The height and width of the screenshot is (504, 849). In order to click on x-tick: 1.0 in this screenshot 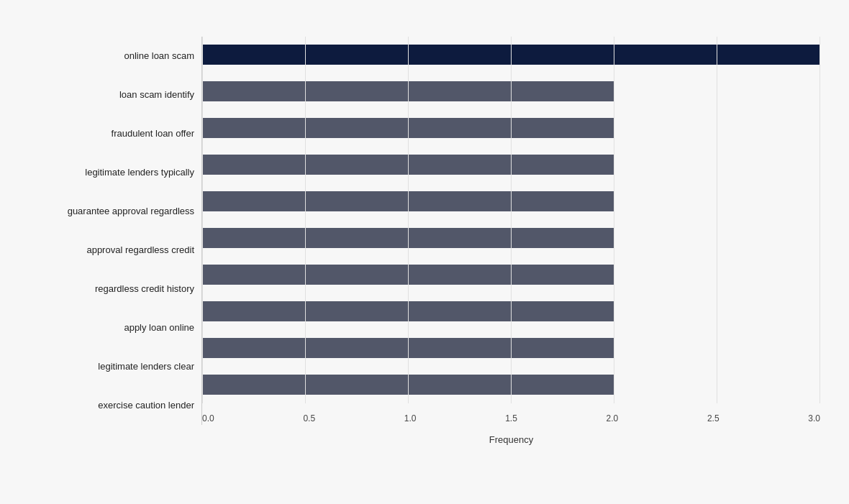, I will do `click(410, 418)`.